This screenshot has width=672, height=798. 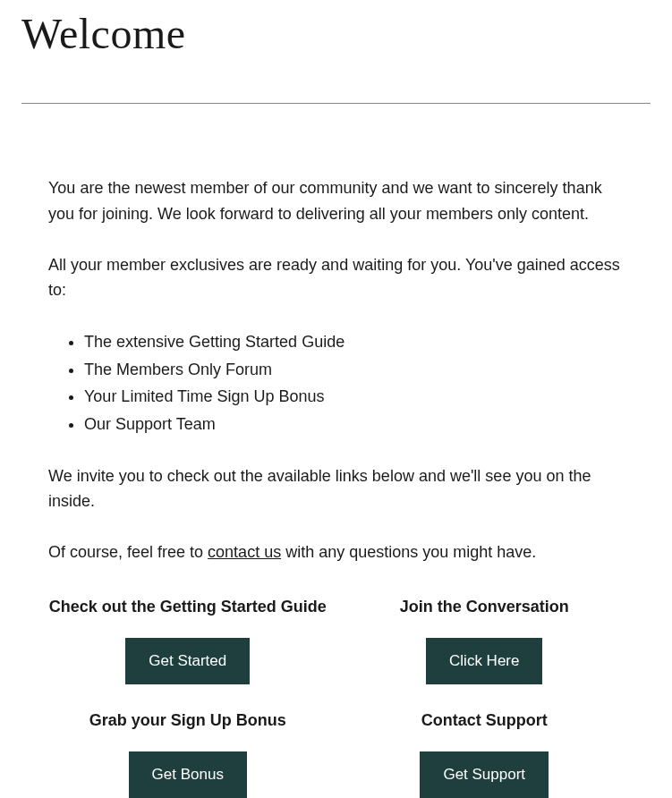 I want to click on cta-block-get-started: Check out the Getting Started Guide Get …, so click(x=188, y=641).